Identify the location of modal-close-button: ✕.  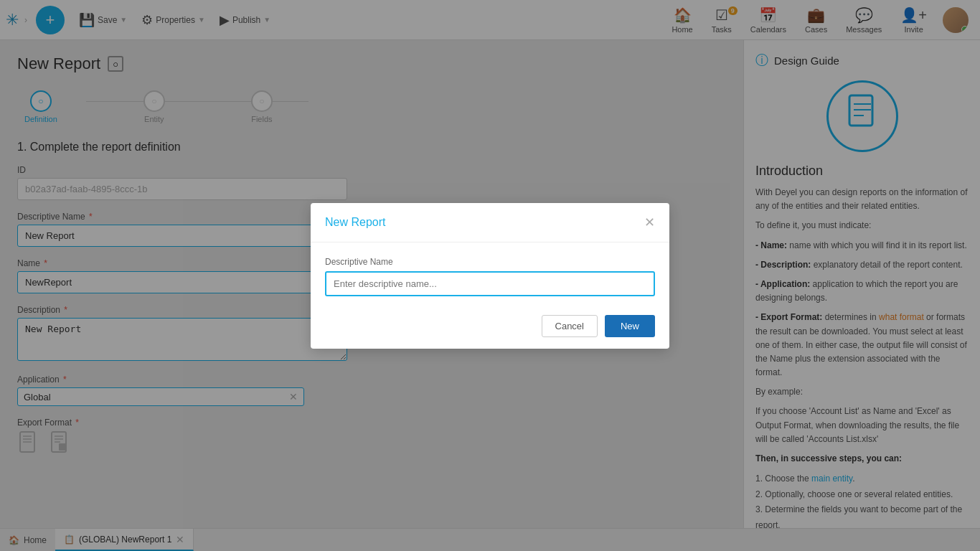
(650, 222).